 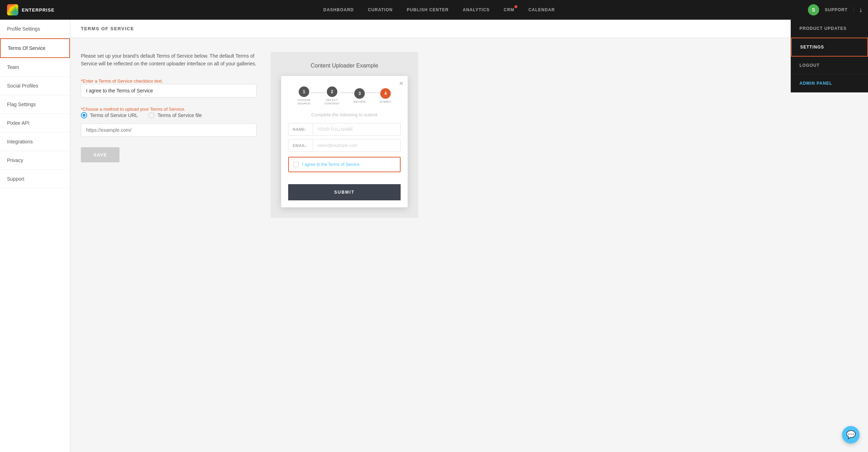 I want to click on brand-area: ENTERPRISE, so click(x=35, y=10).